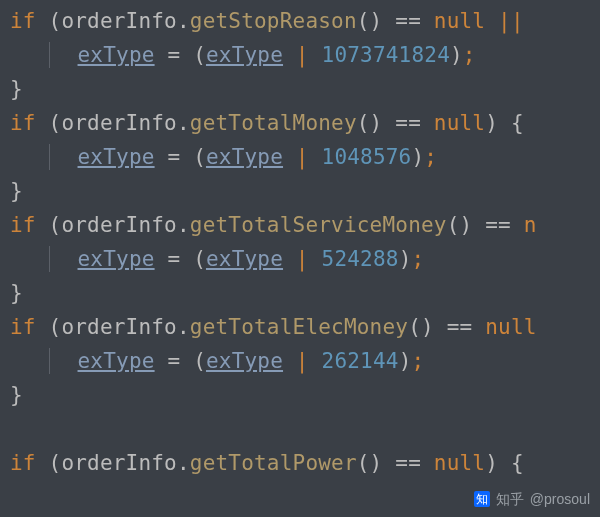 The width and height of the screenshot is (600, 517). Describe the element at coordinates (274, 327) in the screenshot. I see `line-if-4: if (orderInfo.getTotalElecMoney() == nul…` at that location.